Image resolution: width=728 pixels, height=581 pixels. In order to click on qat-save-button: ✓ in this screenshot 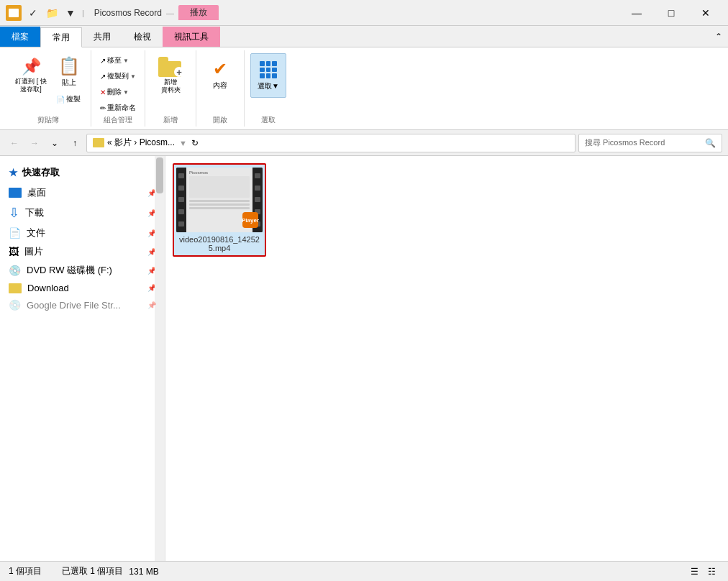, I will do `click(33, 13)`.